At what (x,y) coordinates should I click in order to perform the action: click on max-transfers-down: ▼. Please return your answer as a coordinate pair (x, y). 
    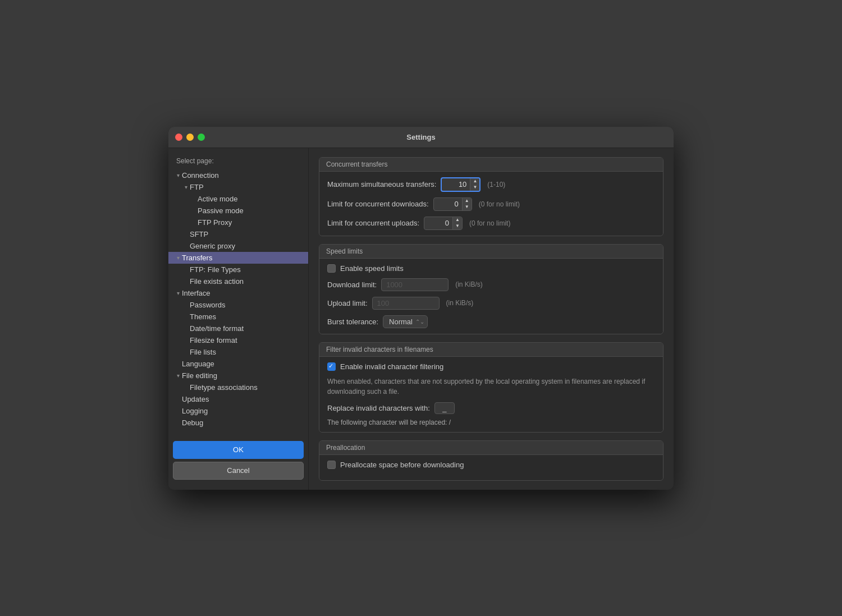
    Looking at the image, I should click on (475, 187).